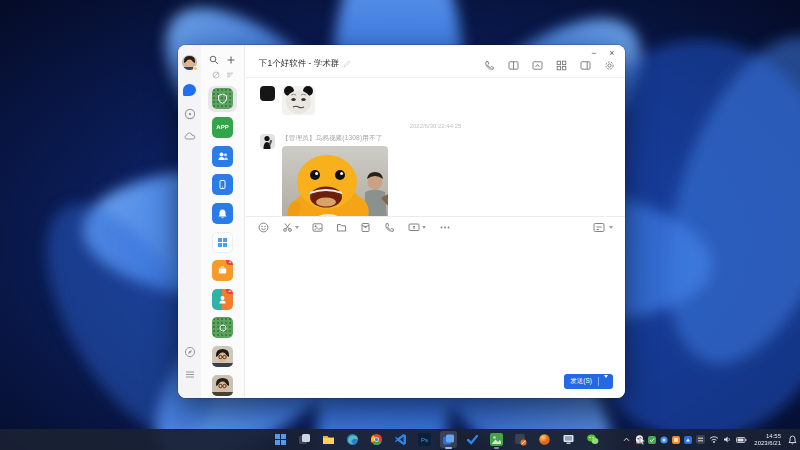 Image resolution: width=800 pixels, height=450 pixels. What do you see at coordinates (612, 53) in the screenshot?
I see `close-button: ×` at bounding box center [612, 53].